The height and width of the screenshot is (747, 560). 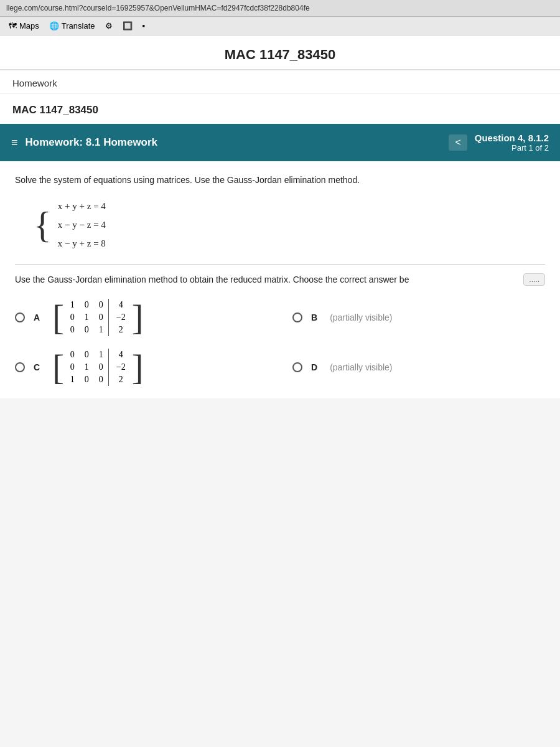 I want to click on maps-label: Maps, so click(x=29, y=26).